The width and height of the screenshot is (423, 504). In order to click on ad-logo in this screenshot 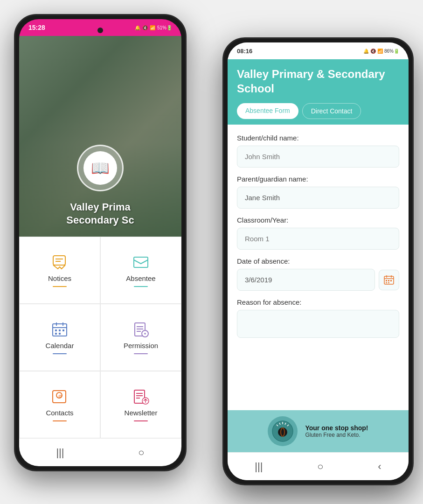, I will do `click(283, 431)`.